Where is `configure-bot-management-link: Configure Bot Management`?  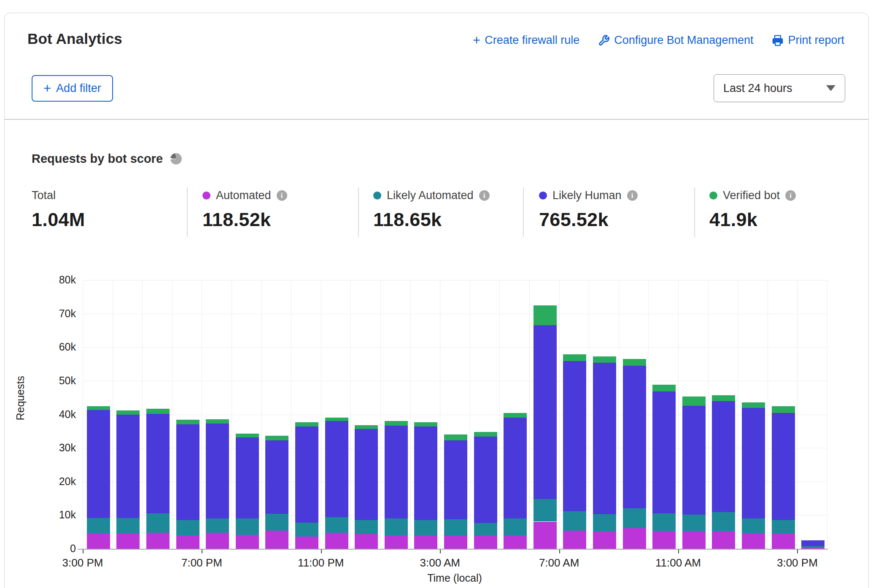
configure-bot-management-link: Configure Bot Management is located at coordinates (676, 40).